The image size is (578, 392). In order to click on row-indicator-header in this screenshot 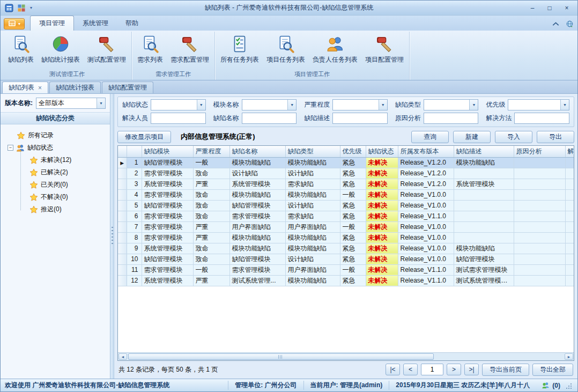, I will do `click(122, 151)`.